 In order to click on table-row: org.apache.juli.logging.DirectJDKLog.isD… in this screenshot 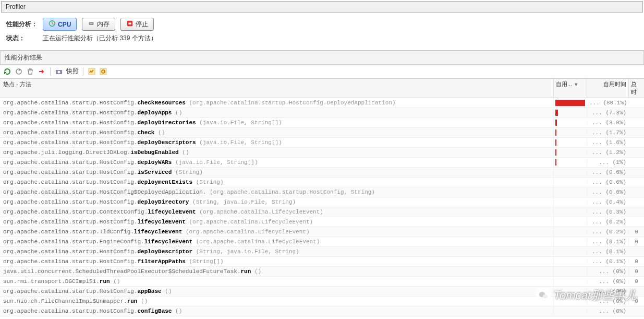, I will do `click(322, 152)`.